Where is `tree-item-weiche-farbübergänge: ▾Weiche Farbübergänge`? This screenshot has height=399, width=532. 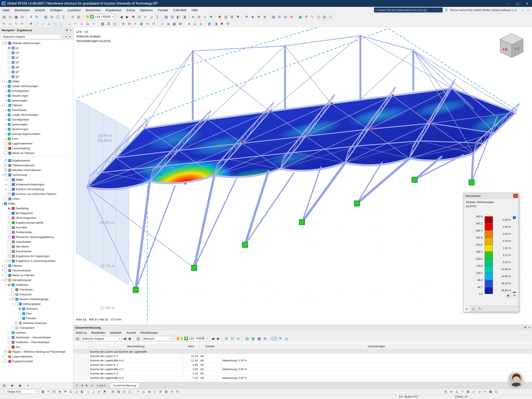
tree-item-weiche-farbübergänge: ▾Weiche Farbübergänge is located at coordinates (37, 299).